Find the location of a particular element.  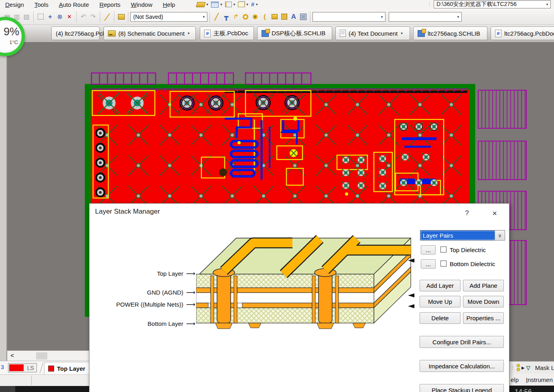

filter-funnel-icon: ▽ is located at coordinates (528, 368).